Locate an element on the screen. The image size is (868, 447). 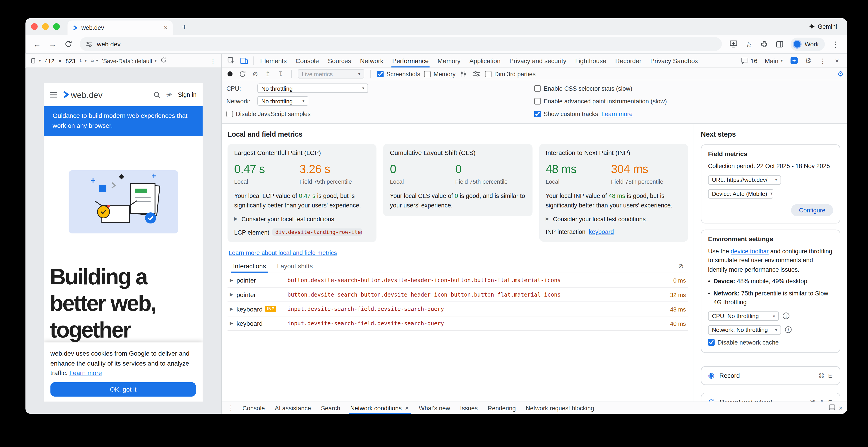
viewport-height-input: 823 is located at coordinates (71, 61).